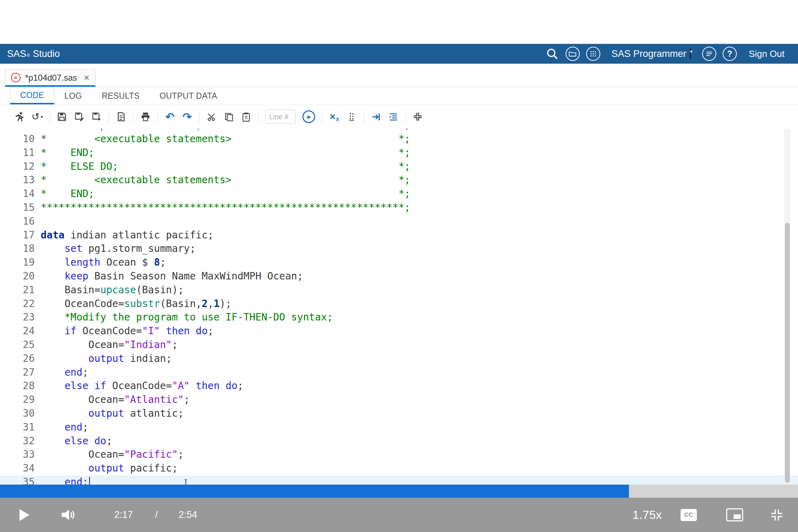  I want to click on apps-grid-icon, so click(593, 54).